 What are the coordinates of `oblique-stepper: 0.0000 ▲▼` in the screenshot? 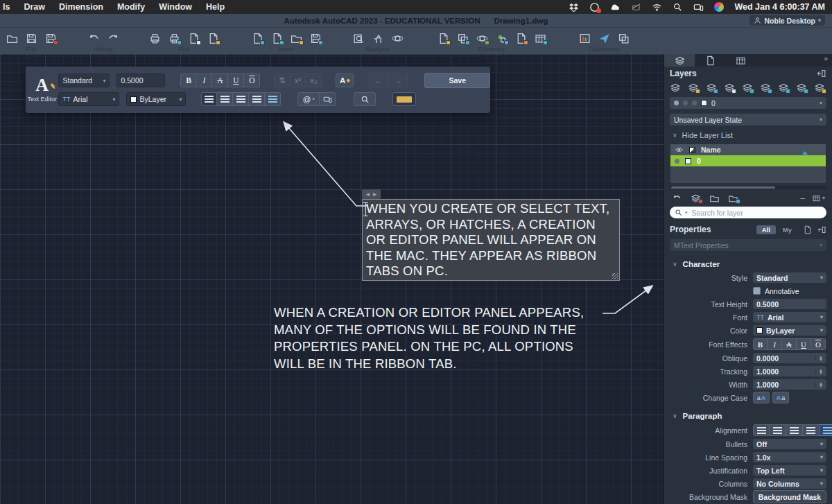 It's located at (790, 358).